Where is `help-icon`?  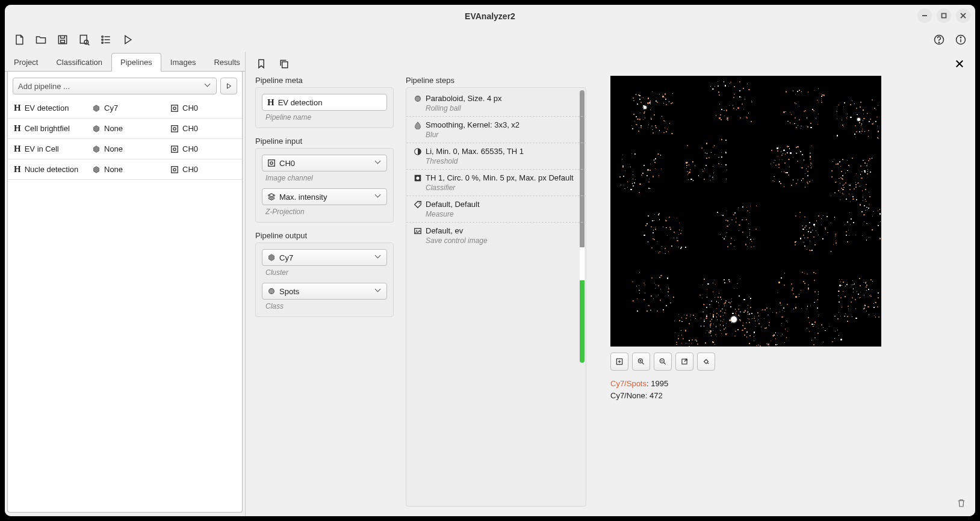
help-icon is located at coordinates (939, 40).